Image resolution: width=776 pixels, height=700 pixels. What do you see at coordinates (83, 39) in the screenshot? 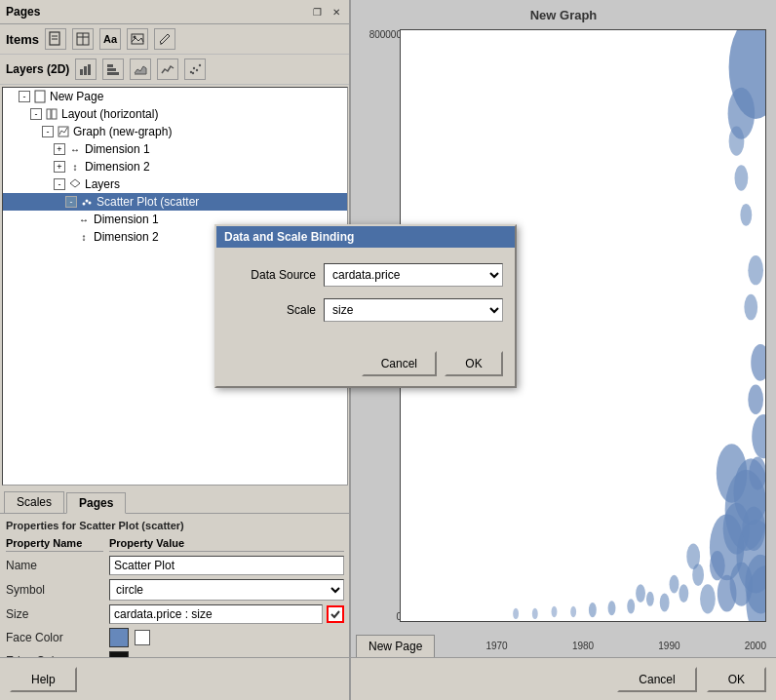
I see `table-icon` at bounding box center [83, 39].